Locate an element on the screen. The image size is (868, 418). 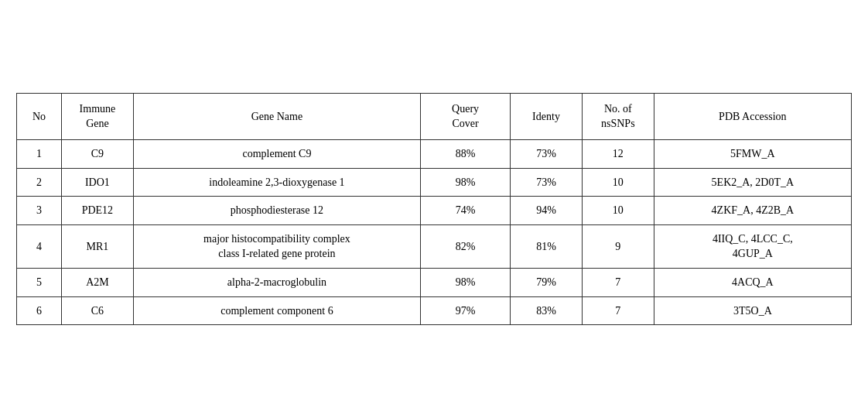
cell-no: 6 is located at coordinates (39, 311).